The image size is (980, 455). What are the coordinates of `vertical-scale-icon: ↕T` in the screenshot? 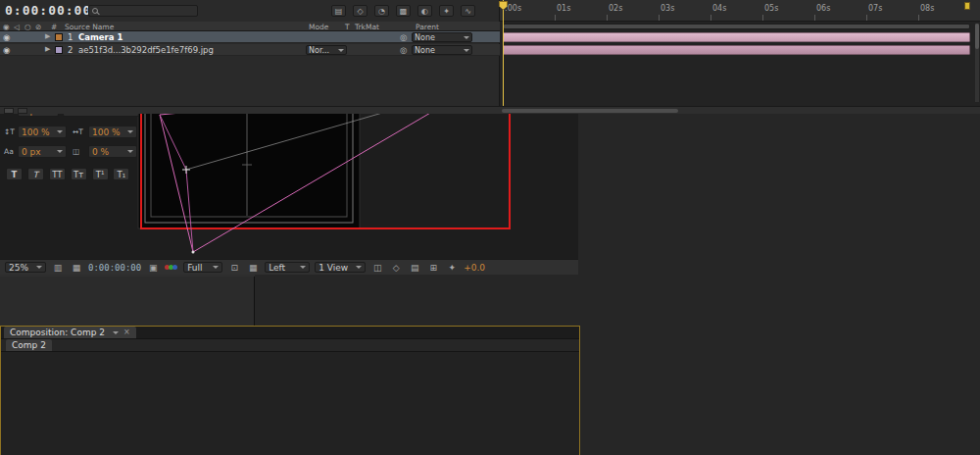 It's located at (10, 131).